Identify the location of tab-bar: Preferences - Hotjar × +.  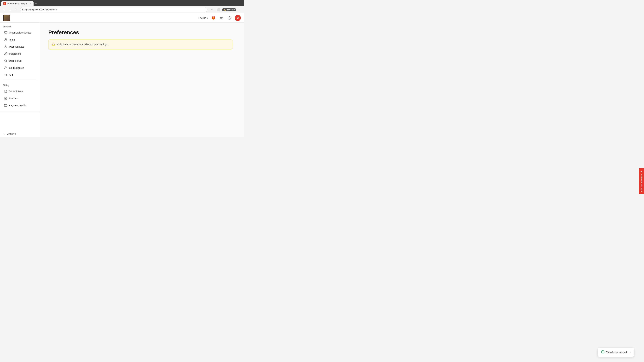
(122, 3).